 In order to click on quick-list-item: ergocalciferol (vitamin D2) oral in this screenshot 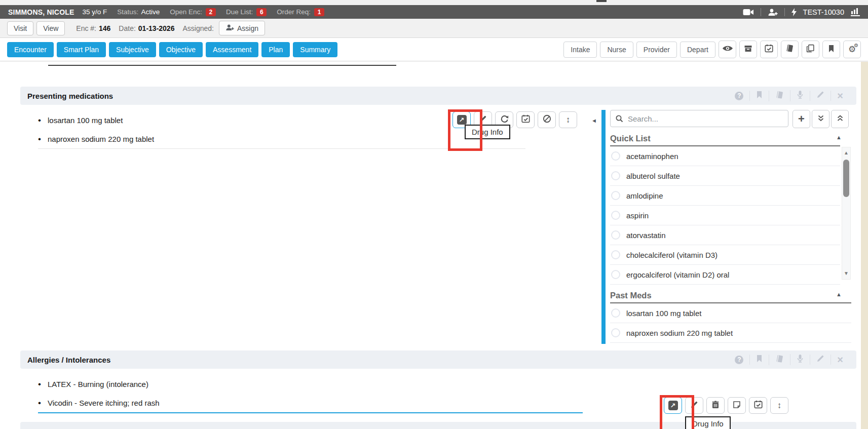, I will do `click(725, 275)`.